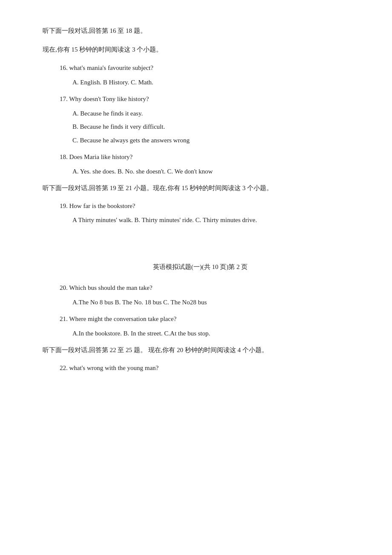 The width and height of the screenshot is (392, 555). I want to click on q16-options: A. English. B History. C. Math., so click(215, 83).